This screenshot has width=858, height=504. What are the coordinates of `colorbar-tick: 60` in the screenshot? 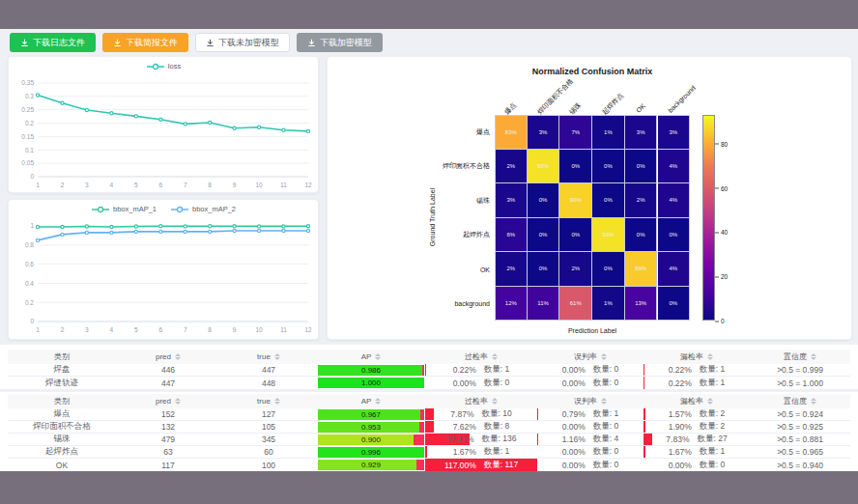 It's located at (725, 187).